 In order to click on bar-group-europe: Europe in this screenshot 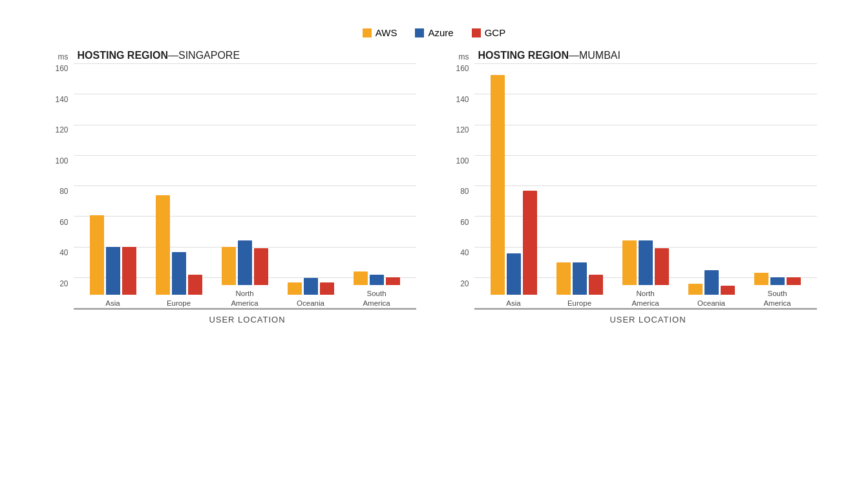, I will do `click(580, 286)`.